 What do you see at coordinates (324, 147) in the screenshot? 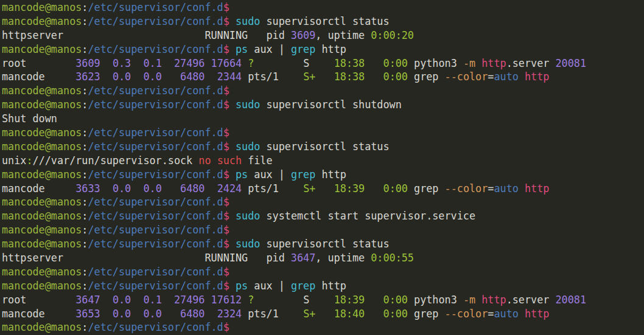
I see `terminal-text-segment: supervisorctl status` at bounding box center [324, 147].